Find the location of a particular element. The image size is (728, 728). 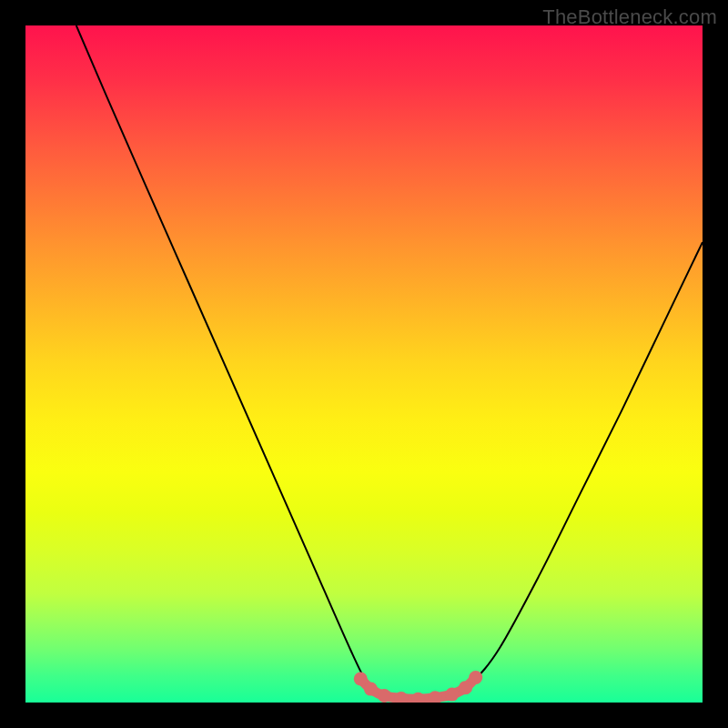

watermark-text: TheBottleneck.com is located at coordinates (630, 17).